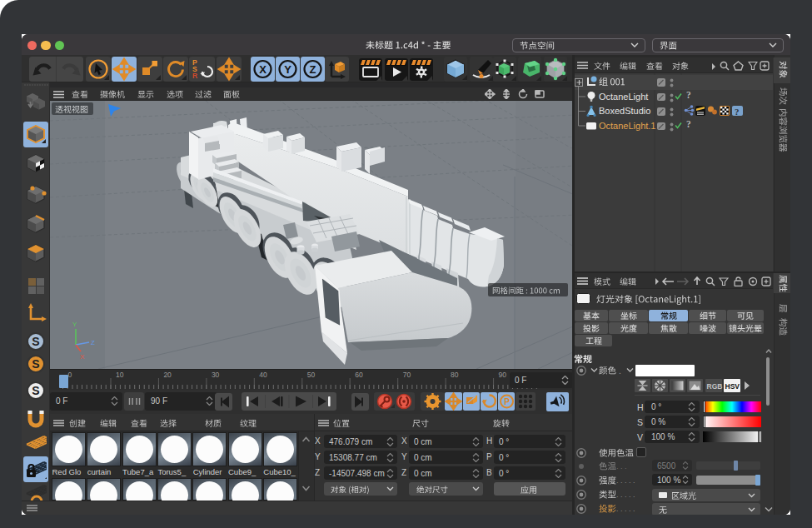 The image size is (812, 528). What do you see at coordinates (195, 76) in the screenshot?
I see `svg-text: R` at bounding box center [195, 76].